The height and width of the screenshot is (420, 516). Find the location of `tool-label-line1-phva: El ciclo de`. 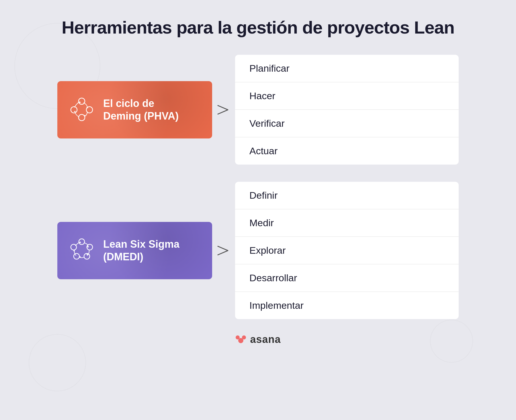

tool-label-line1-phva: El ciclo de is located at coordinates (141, 103).